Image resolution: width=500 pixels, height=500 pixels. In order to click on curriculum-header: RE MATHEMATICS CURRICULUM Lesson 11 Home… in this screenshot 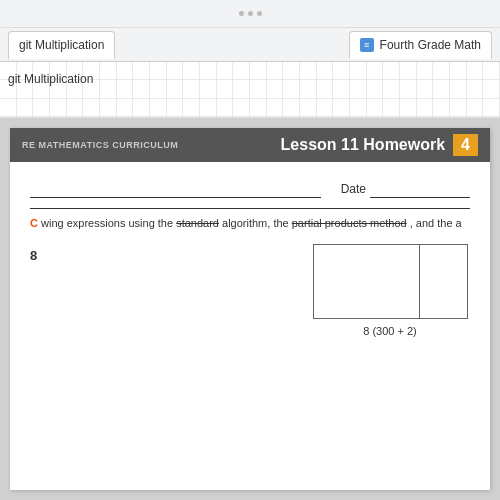, I will do `click(250, 145)`.